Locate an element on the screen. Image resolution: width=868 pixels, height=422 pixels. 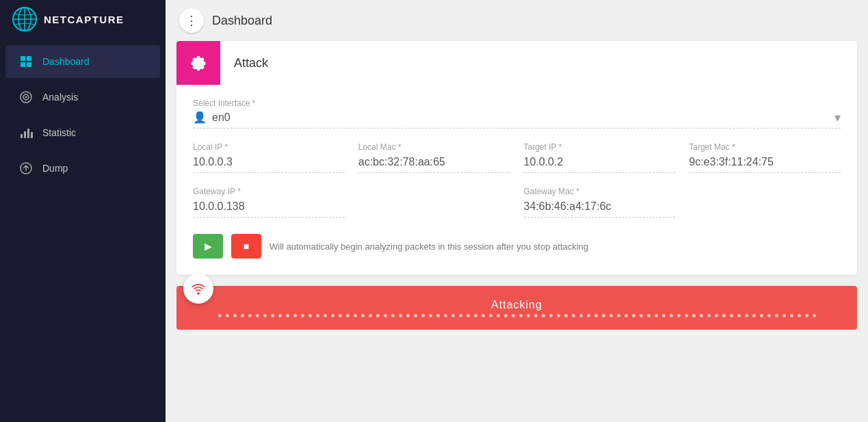
logo-icon is located at coordinates (25, 19).